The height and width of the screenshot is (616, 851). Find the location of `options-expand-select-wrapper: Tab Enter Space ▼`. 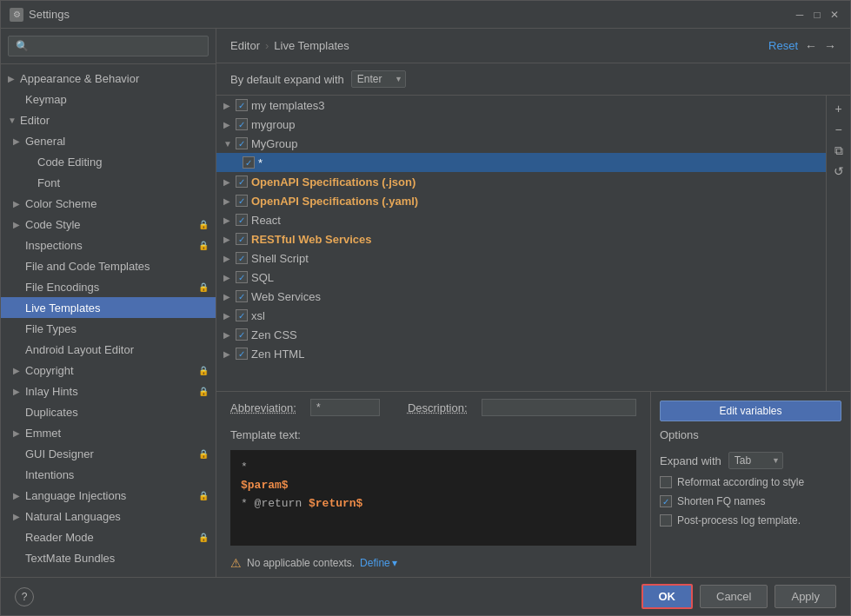

options-expand-select-wrapper: Tab Enter Space ▼ is located at coordinates (756, 460).